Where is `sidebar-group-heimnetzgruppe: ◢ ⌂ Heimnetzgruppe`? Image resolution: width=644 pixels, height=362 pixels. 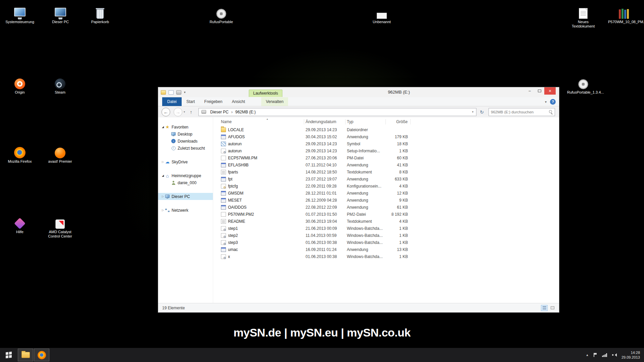
sidebar-group-heimnetzgruppe: ◢ ⌂ Heimnetzgruppe is located at coordinates (185, 176).